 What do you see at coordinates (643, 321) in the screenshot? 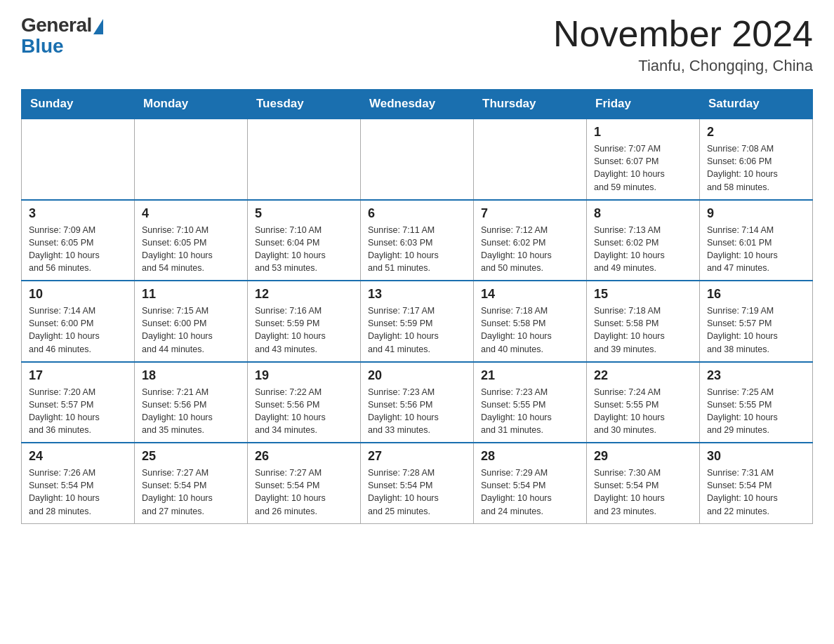
I see `calendar-cell-3-6: 15Sunrise: 7:18 AM Sunset: 5:58 PM Dayli…` at bounding box center [643, 321].